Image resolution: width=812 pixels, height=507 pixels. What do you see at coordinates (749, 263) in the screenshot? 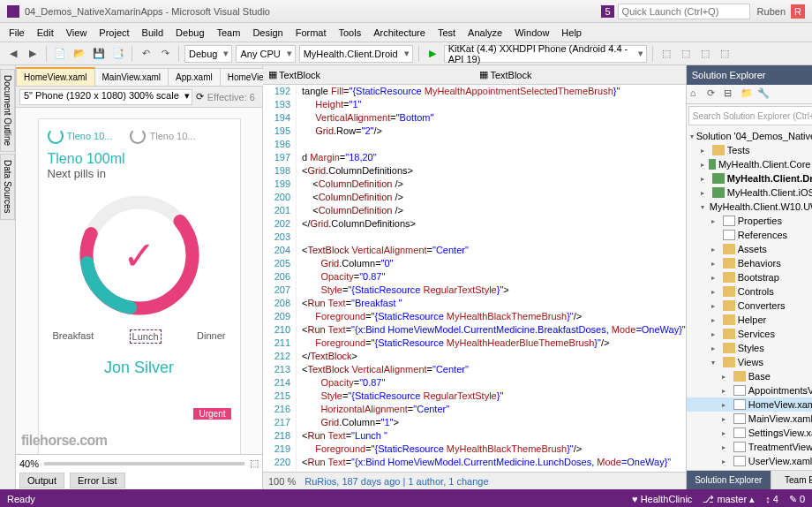
I see `tree-node: ▸Behaviors` at bounding box center [749, 263].